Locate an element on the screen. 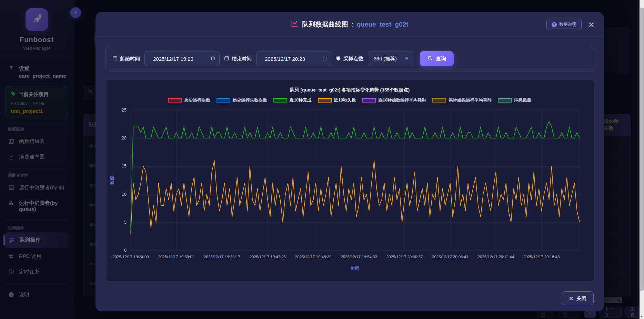 The image size is (644, 319). end-time-input: 2025/12/17 20:23 is located at coordinates (294, 59).